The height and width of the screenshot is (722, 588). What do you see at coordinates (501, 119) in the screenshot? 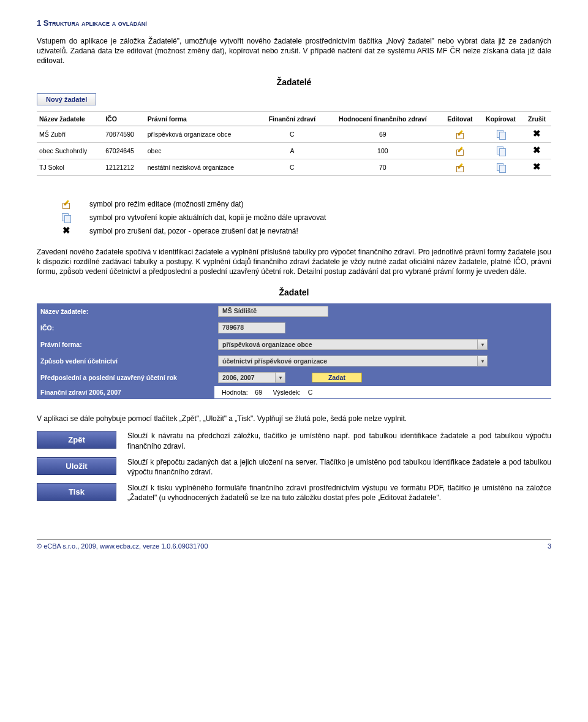
I see `col-copy: Kopírovat` at bounding box center [501, 119].